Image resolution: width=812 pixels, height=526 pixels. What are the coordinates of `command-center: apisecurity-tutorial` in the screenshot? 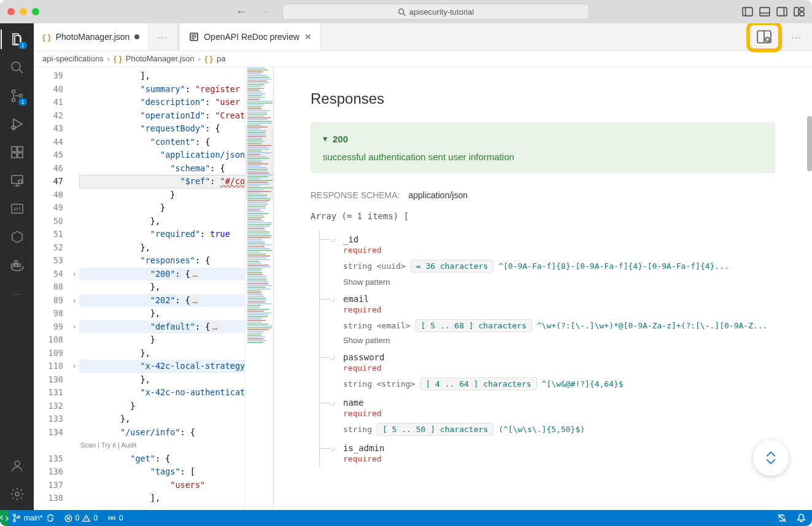 It's located at (436, 12).